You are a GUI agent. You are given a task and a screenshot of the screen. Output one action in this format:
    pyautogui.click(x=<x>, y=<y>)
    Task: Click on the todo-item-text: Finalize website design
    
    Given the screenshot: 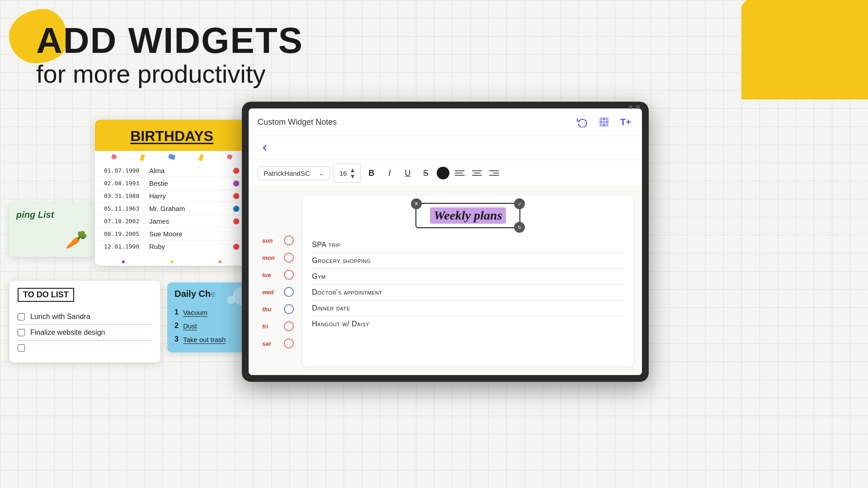 What is the action you would take?
    pyautogui.click(x=68, y=333)
    